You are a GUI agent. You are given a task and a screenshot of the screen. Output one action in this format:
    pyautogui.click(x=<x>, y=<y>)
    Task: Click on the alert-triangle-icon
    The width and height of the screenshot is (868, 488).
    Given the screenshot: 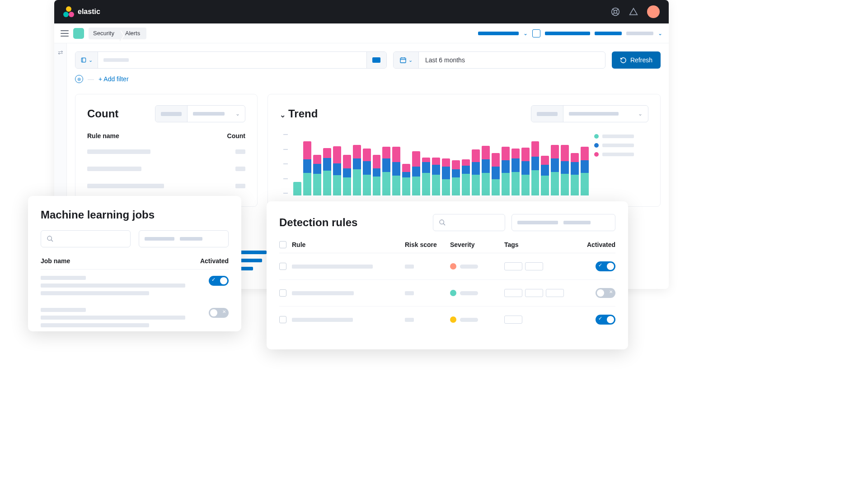 What is the action you would take?
    pyautogui.click(x=633, y=12)
    